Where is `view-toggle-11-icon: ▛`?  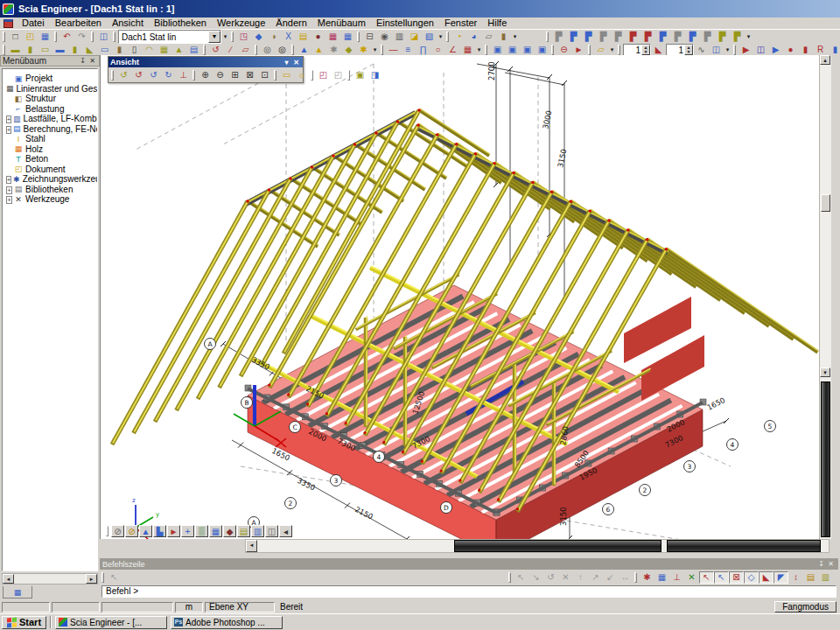
view-toggle-11-icon: ▛ is located at coordinates (707, 37).